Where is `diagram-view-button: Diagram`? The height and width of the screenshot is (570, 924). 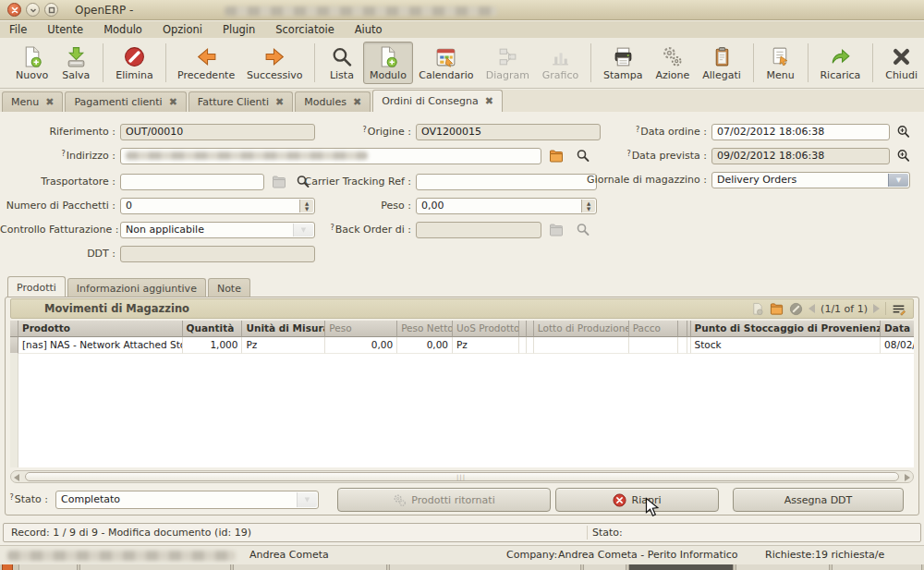
diagram-view-button: Diagram is located at coordinates (508, 63).